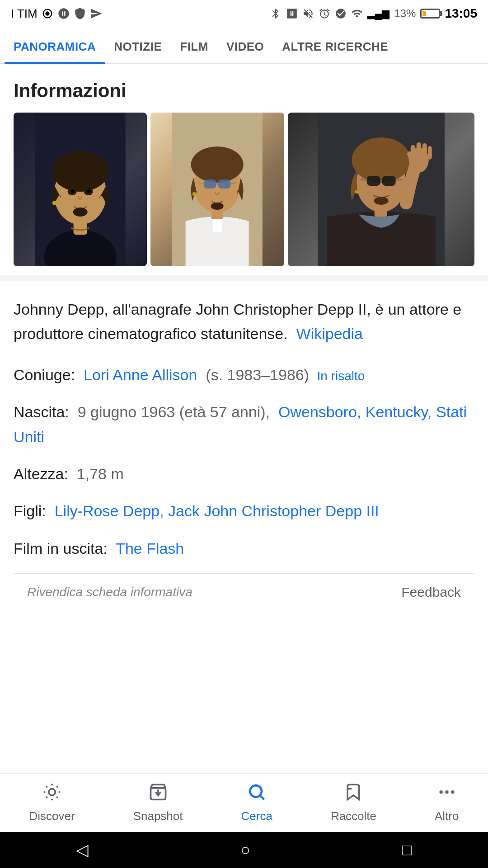 This screenshot has width=488, height=868. I want to click on wifi-icon, so click(357, 14).